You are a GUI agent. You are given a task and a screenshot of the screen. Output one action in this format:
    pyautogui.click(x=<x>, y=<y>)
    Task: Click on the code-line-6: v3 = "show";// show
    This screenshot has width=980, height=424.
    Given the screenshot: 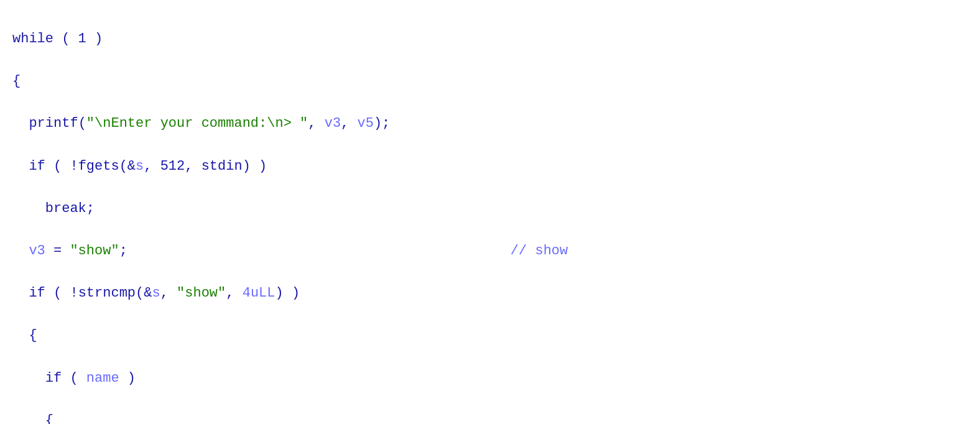 What is the action you would take?
    pyautogui.click(x=490, y=251)
    